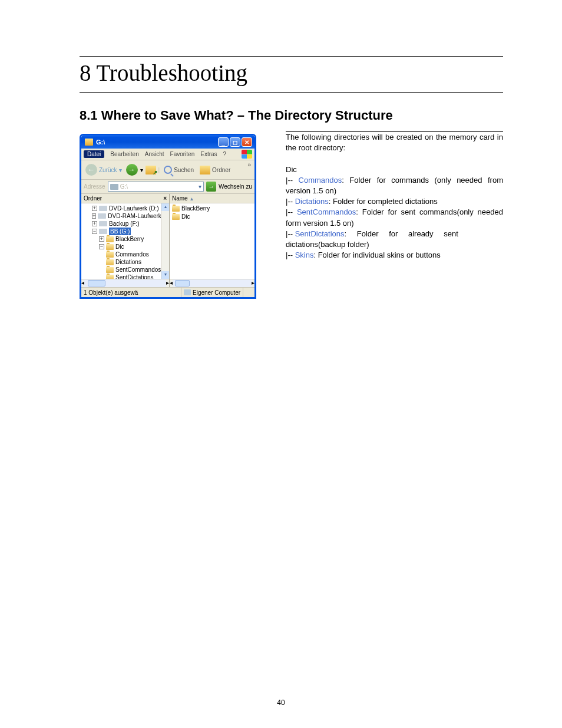 Image resolution: width=562 pixels, height=728 pixels. I want to click on menu-favoriten: Favoriten, so click(183, 154).